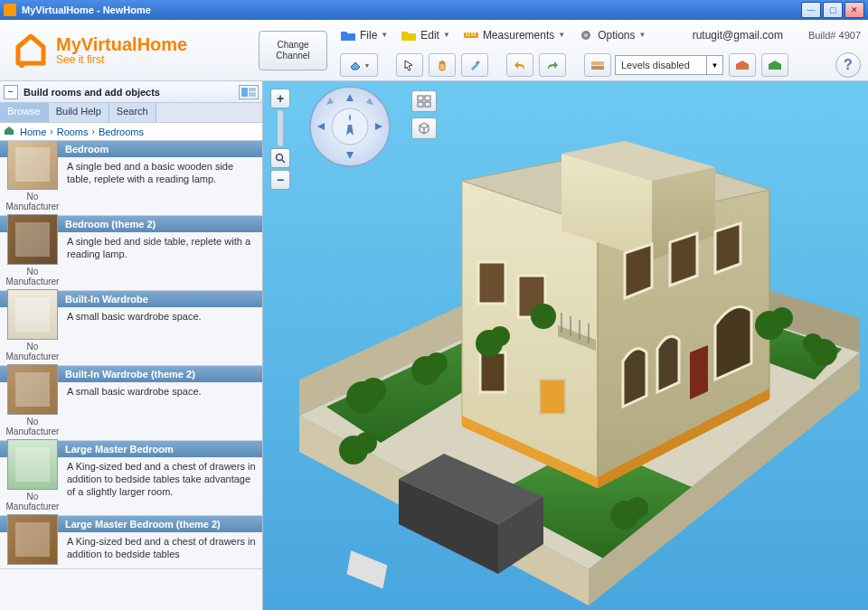 This screenshot has height=610, width=868. What do you see at coordinates (249, 92) in the screenshot?
I see `panel-layout-icon` at bounding box center [249, 92].